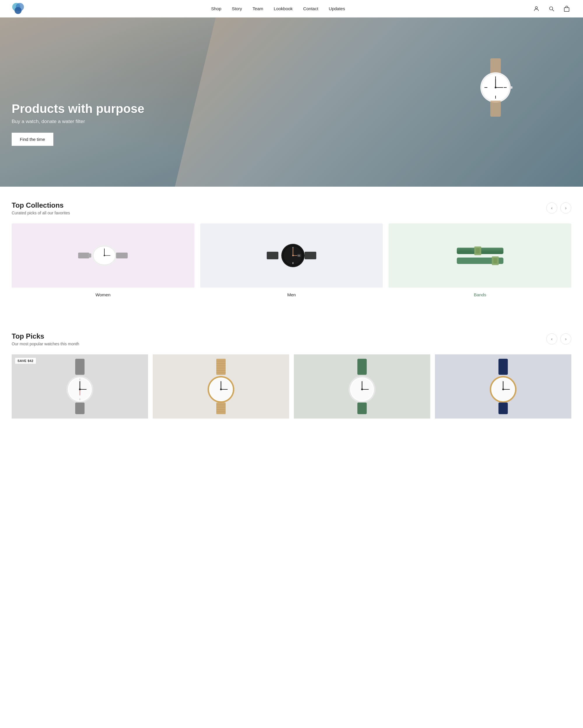  Describe the element at coordinates (292, 339) in the screenshot. I see `picks-header: Top Picks Our most popular watches this …` at that location.